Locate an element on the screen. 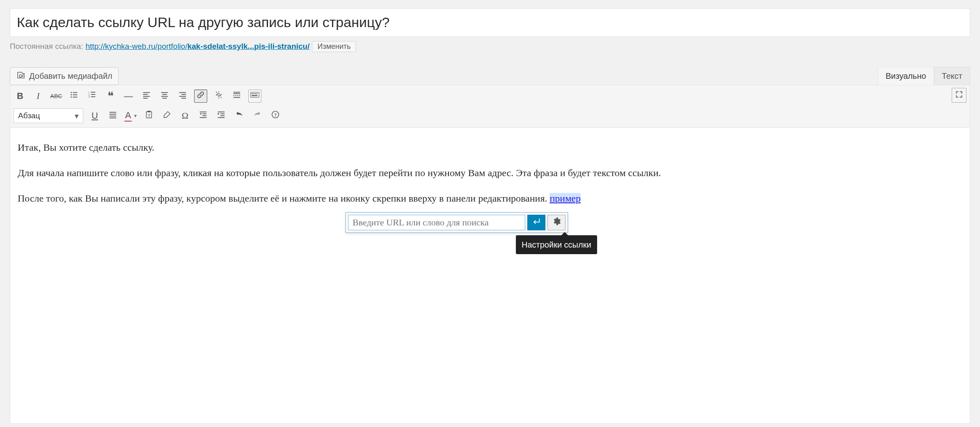 Image resolution: width=980 pixels, height=427 pixels. permalink-row: Постоянная ссылка: http://kychka-web.ru/… is located at coordinates (490, 47).